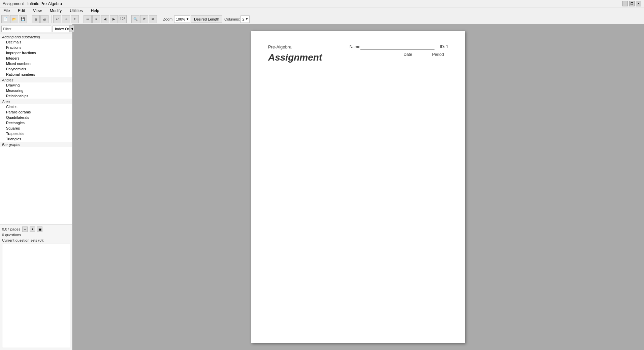 The image size is (644, 350). I want to click on paper-header: Pre-Algebra Name ID: 1, so click(358, 47).